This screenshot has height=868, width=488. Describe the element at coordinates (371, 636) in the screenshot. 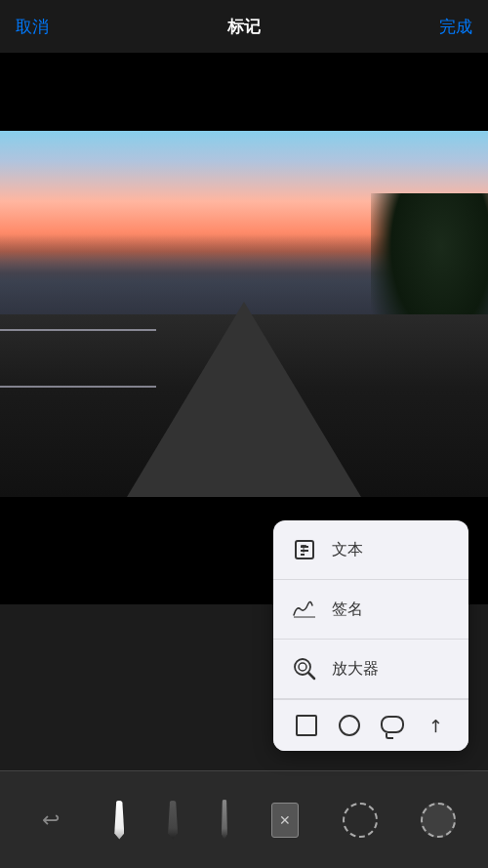

I see `annotation-popup-menu: T 文本 签名 放大器` at that location.